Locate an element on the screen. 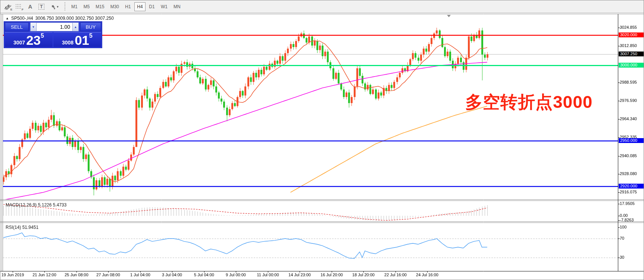 The image size is (644, 280). collapse-arrow-icon: ▲ is located at coordinates (7, 18).